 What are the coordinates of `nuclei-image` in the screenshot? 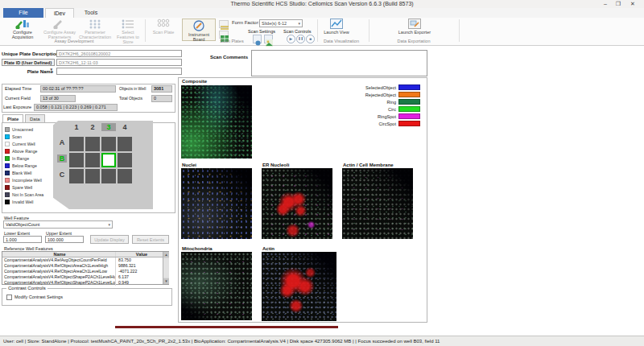 It's located at (217, 204).